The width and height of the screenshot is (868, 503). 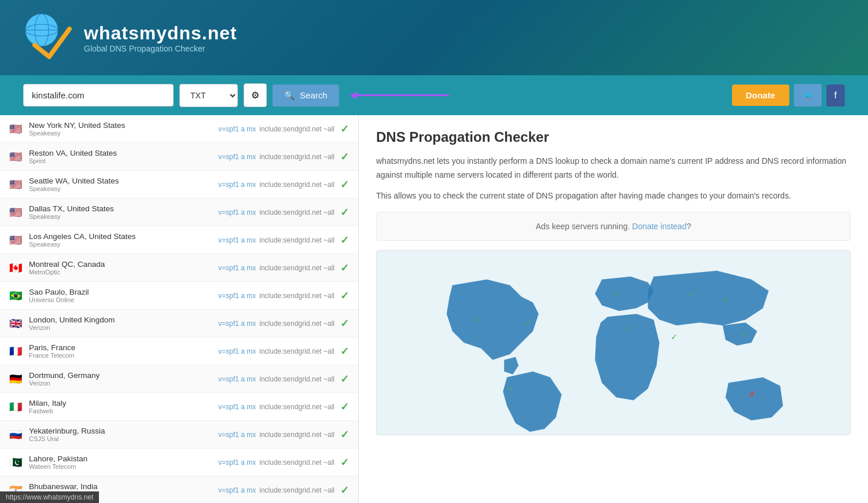 I want to click on country-flag: 🇩🇪, so click(x=16, y=379).